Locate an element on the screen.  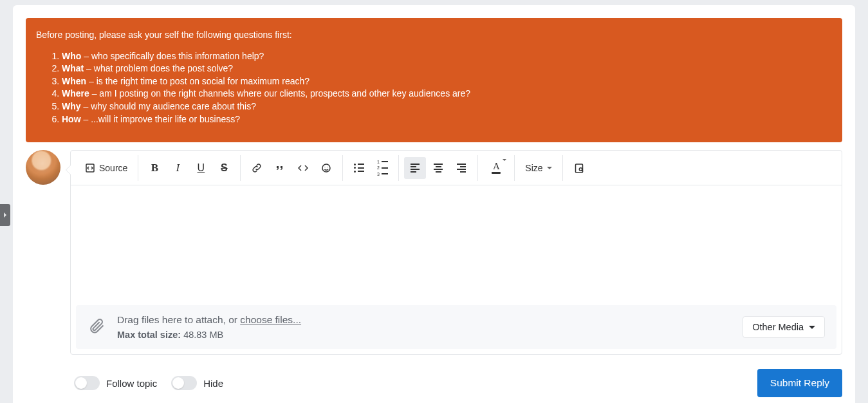
guideline-item: What – what problem does the post solve? is located at coordinates (447, 69).